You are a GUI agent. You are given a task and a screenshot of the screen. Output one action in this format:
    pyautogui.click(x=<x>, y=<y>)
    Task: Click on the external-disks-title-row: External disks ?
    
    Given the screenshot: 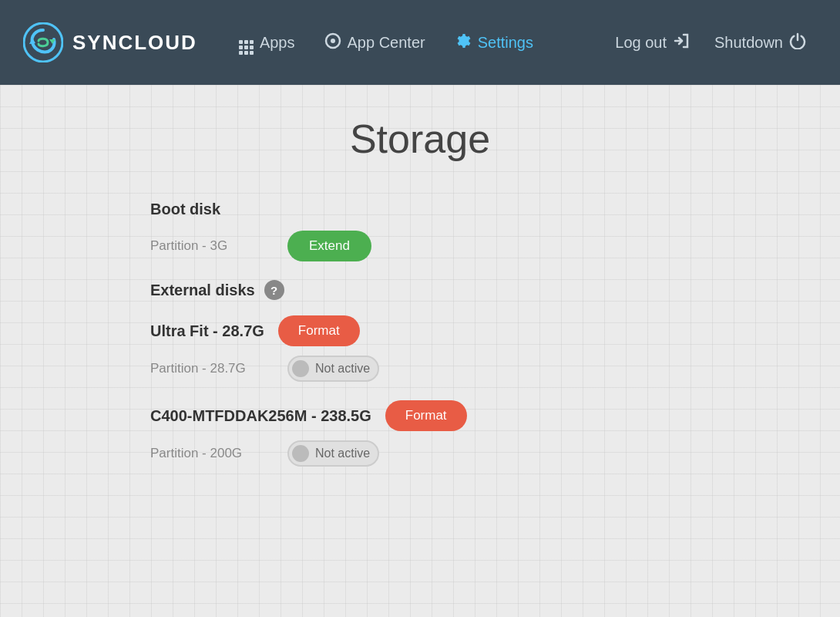 What is the action you would take?
    pyautogui.click(x=420, y=290)
    